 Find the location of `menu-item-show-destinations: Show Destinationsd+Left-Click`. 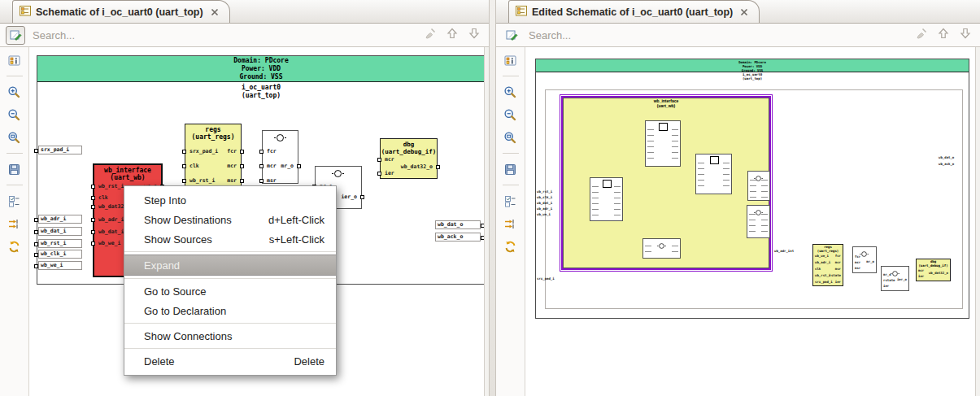

menu-item-show-destinations: Show Destinationsd+Left-Click is located at coordinates (230, 220).